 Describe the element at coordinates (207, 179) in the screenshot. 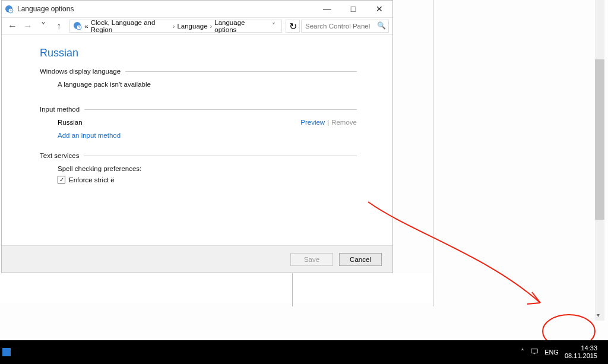

I see `enforce-strict-row: ✓ Enforce strict ё` at that location.